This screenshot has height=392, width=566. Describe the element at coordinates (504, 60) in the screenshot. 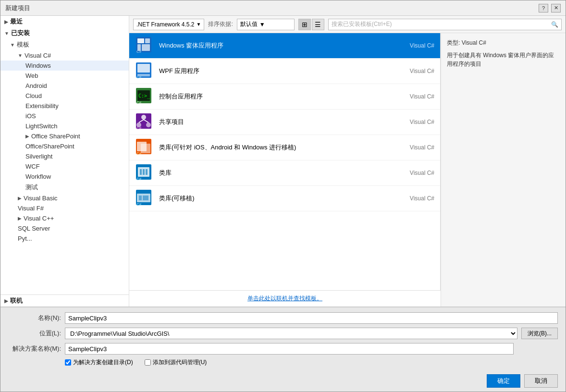

I see `detail-description: 用于创建具有 Windows 窗体用户界面的应用程序的项目` at that location.